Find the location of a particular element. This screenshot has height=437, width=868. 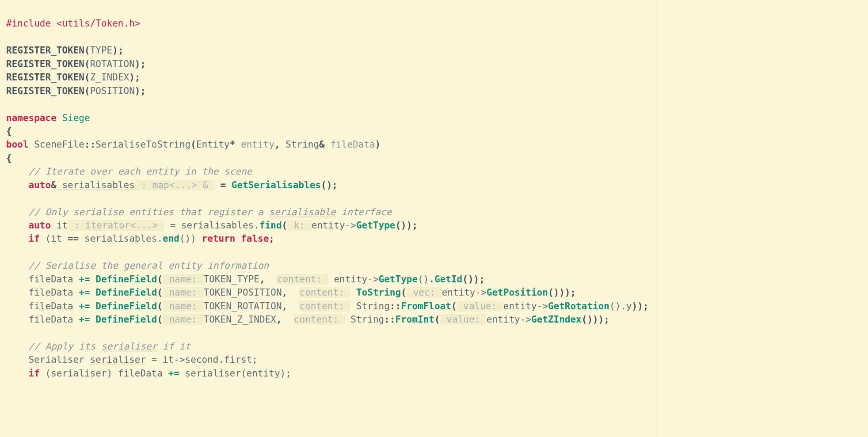

token-const: TOKEN_Z_INDEX is located at coordinates (240, 319).